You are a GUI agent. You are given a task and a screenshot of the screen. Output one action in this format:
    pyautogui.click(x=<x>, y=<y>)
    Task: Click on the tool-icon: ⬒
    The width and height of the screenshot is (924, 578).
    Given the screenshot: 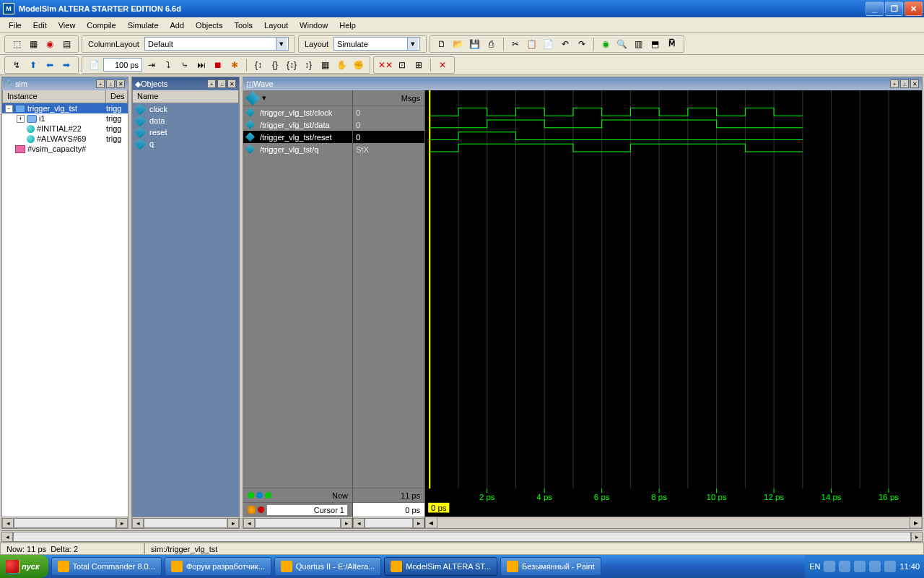 What is the action you would take?
    pyautogui.click(x=655, y=44)
    